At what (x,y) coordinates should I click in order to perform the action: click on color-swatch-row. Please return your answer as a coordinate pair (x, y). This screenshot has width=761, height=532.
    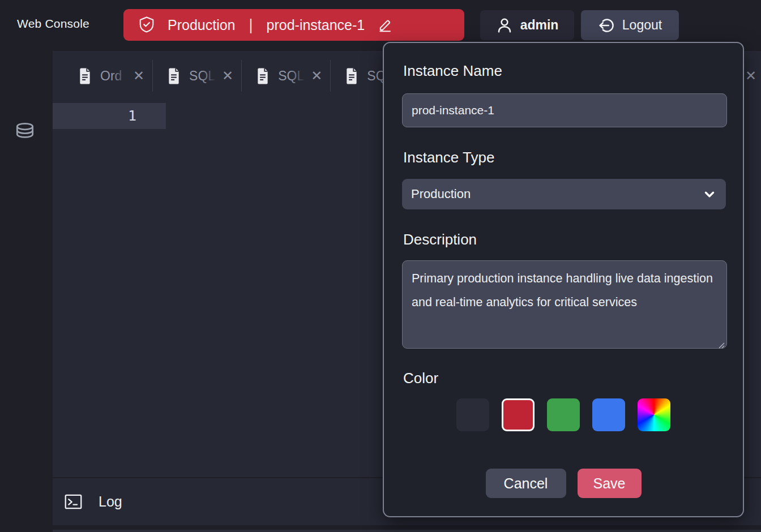
    Looking at the image, I should click on (563, 415).